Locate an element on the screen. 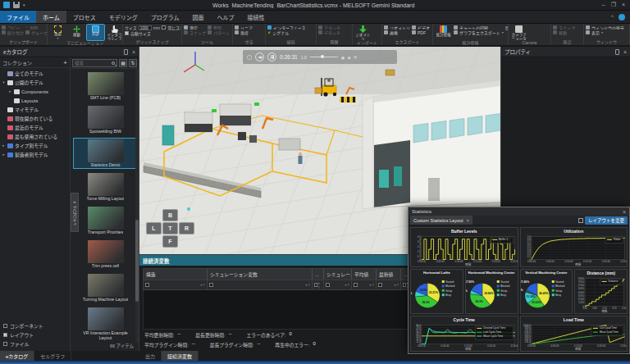 This screenshot has width=630, height=364. catalog-scrollbar is located at coordinates (137, 206).